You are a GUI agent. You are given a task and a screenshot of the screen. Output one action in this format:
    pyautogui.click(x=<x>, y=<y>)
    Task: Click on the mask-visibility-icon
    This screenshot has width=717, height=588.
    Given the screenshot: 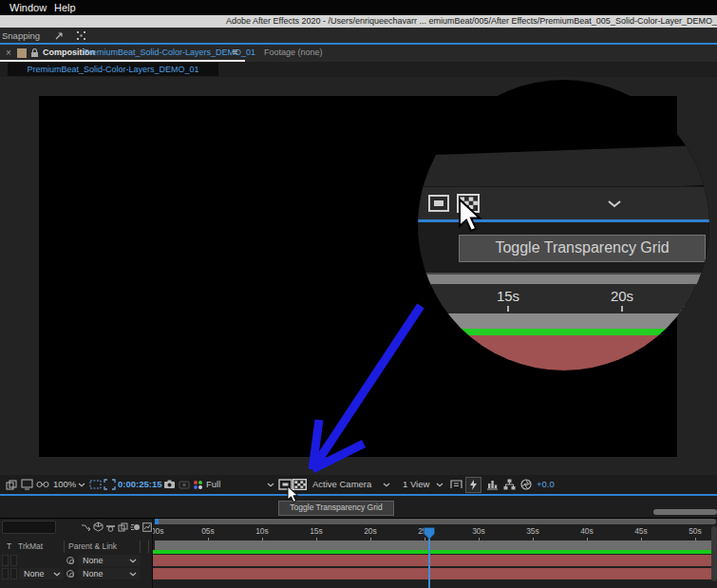 What is the action you would take?
    pyautogui.click(x=439, y=203)
    